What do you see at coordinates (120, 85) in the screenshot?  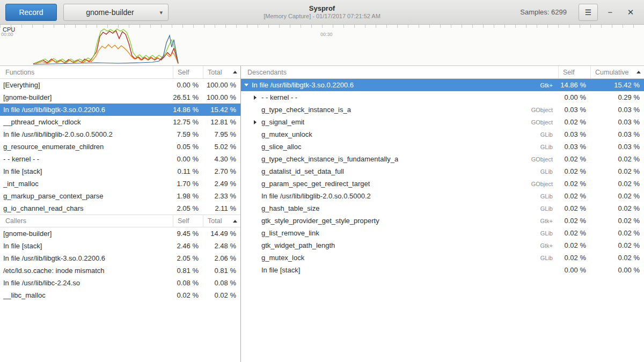 I see `table-row: [Everything]0.00 %100.00 %` at bounding box center [120, 85].